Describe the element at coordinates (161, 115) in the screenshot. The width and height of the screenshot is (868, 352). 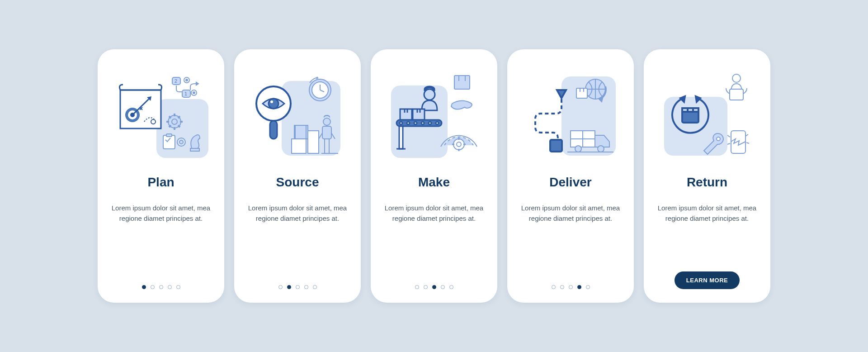
I see `plan-illustration-icon: 2 1` at that location.